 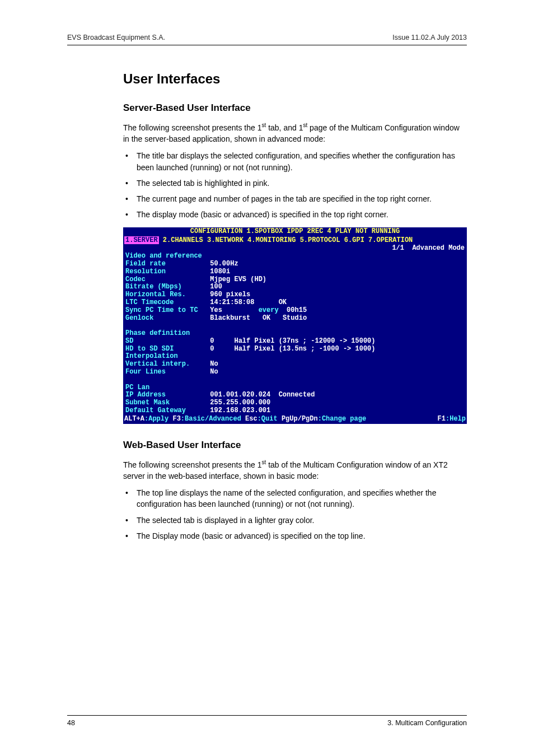 What do you see at coordinates (430, 38) in the screenshot?
I see `header-right: Issue 11.02.A July 2013` at bounding box center [430, 38].